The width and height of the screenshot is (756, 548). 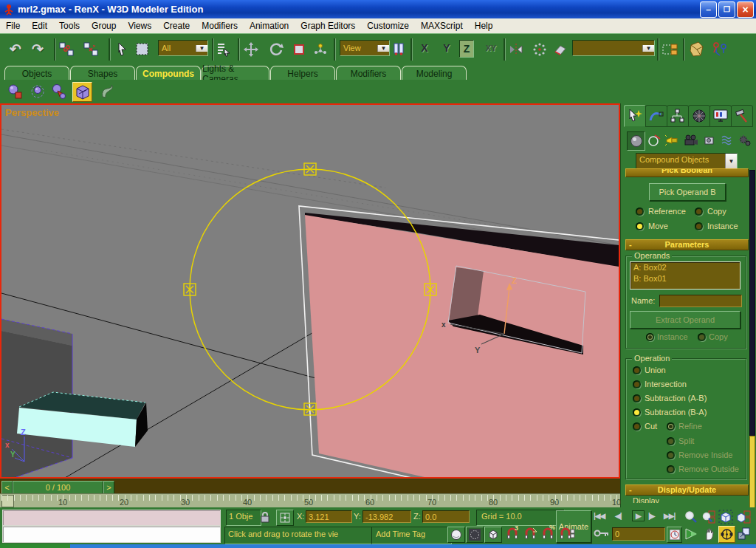 What do you see at coordinates (718, 337) in the screenshot?
I see `radio-extract-copy-label: Copy` at bounding box center [718, 337].